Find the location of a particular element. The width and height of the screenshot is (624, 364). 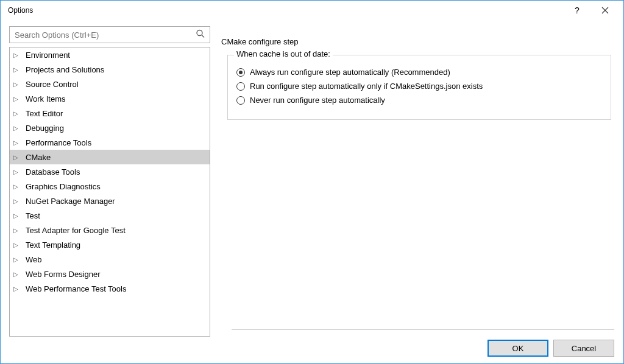

tree-item-label: CMake is located at coordinates (38, 157).